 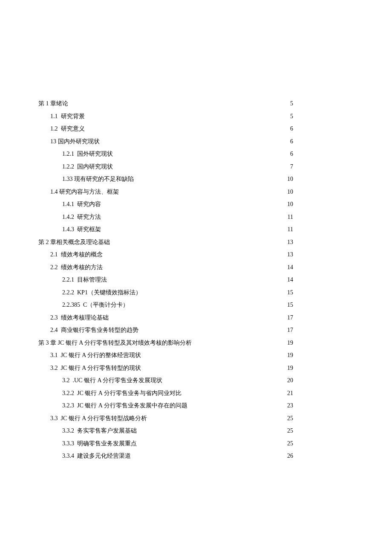 I want to click on toc-entry: 1.2.2 国内研究现状7, so click(x=166, y=167).